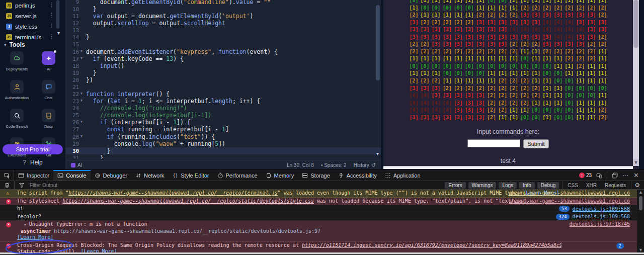 Image resolution: width=644 pixels, height=255 pixels. What do you see at coordinates (508, 185) in the screenshot?
I see `filter-button-logs: Logs` at bounding box center [508, 185].